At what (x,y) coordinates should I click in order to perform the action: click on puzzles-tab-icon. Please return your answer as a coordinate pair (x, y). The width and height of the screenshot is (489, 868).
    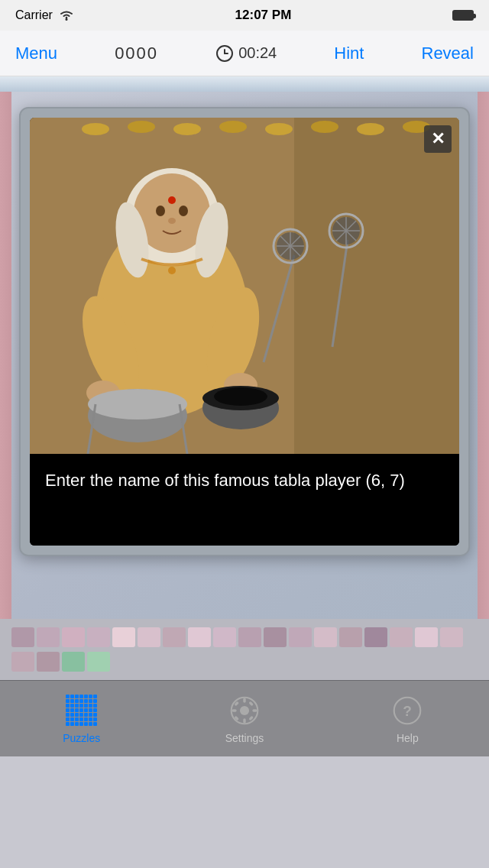
    Looking at the image, I should click on (82, 711).